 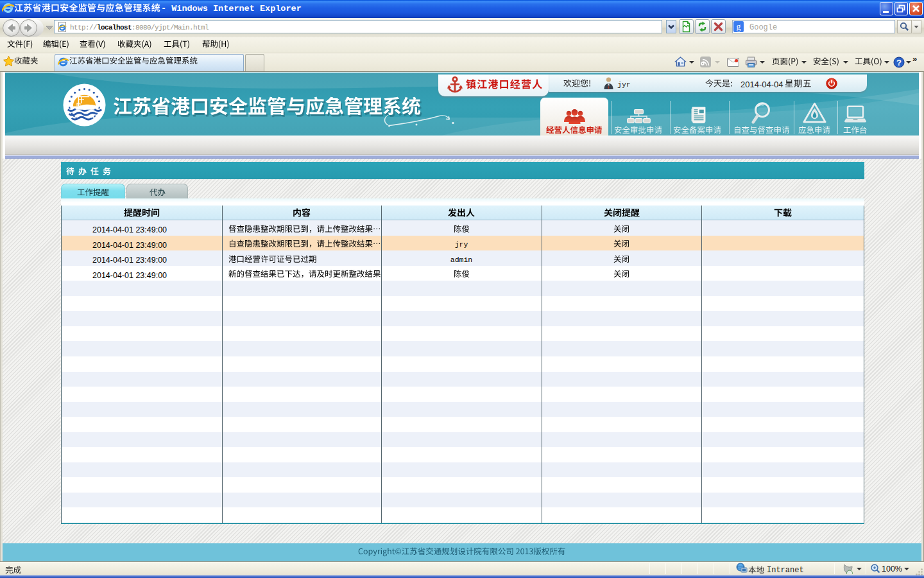 I want to click on svg-text: g, so click(x=739, y=27).